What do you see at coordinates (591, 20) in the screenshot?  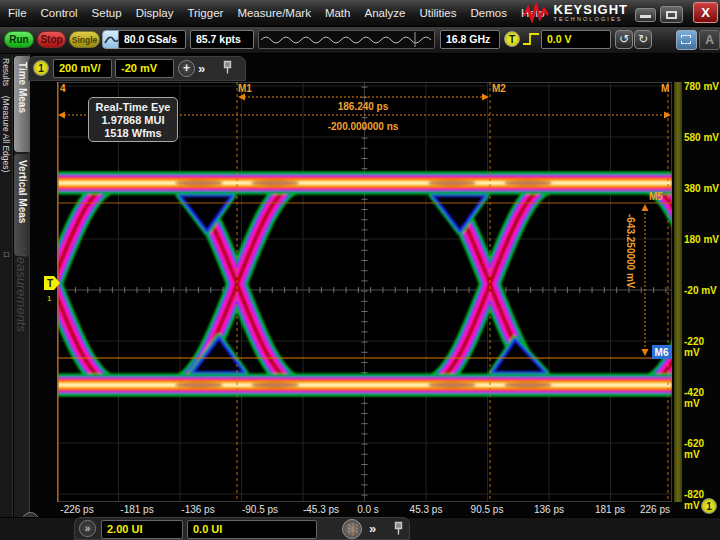 I see `brand-sub: TECHNOLOGIES` at bounding box center [591, 20].